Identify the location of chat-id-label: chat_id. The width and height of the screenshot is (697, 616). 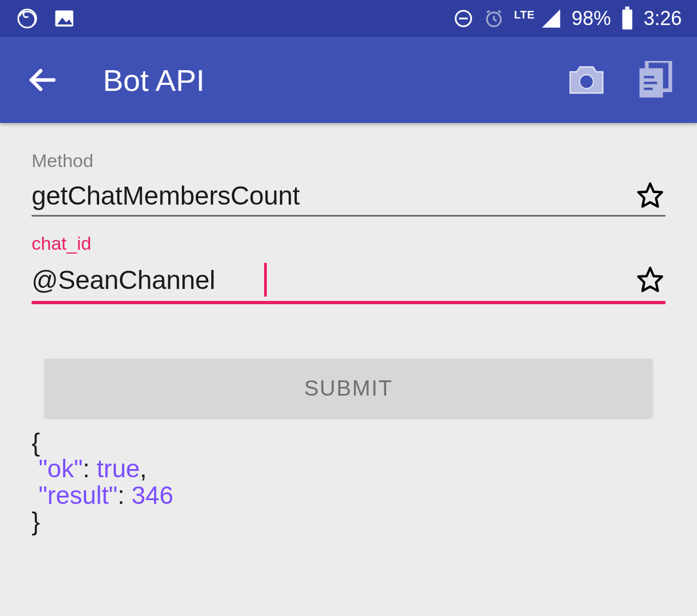
(348, 244).